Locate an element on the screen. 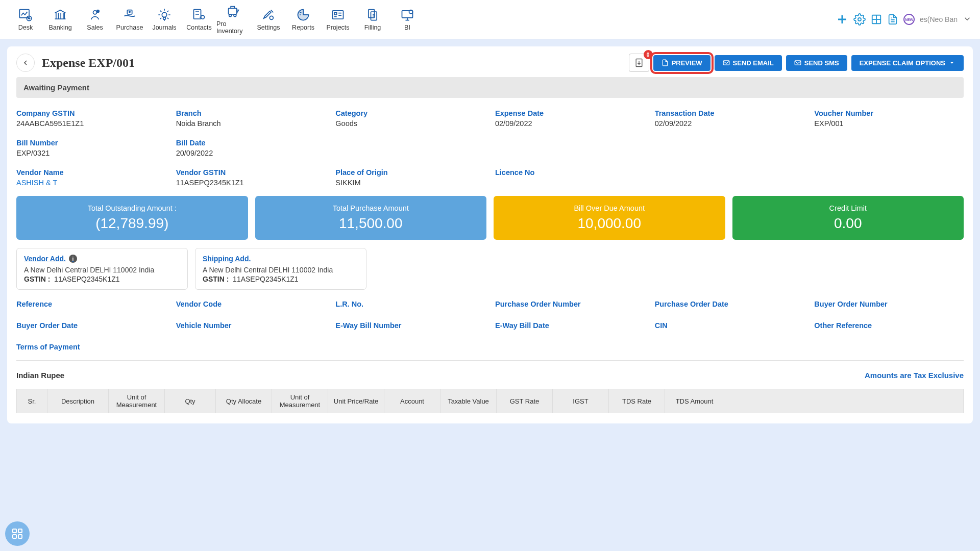 This screenshot has height=551, width=980. detail-value: Noida Branch is located at coordinates (251, 123).